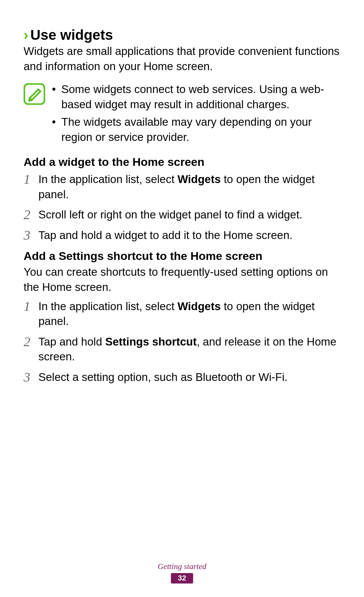 The height and width of the screenshot is (597, 364). What do you see at coordinates (196, 97) in the screenshot?
I see `note-item: Some widgets connect to web services. Us…` at bounding box center [196, 97].